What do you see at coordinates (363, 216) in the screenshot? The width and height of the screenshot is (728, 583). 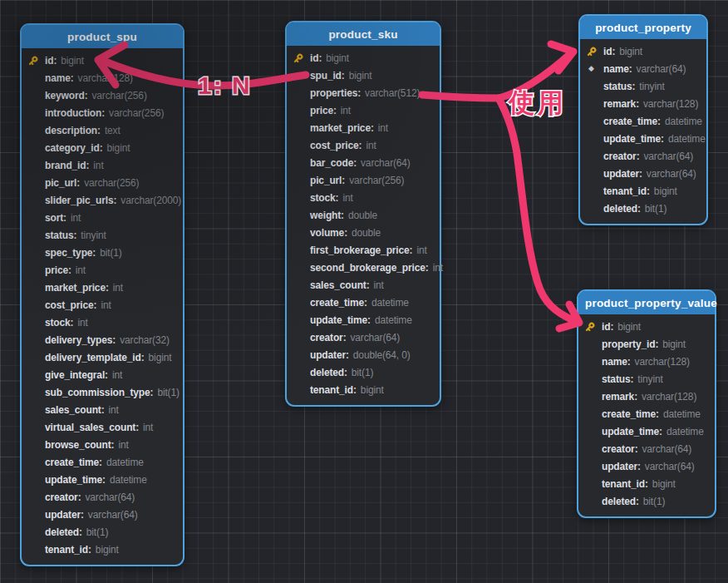 I see `field-row: weightdouble` at bounding box center [363, 216].